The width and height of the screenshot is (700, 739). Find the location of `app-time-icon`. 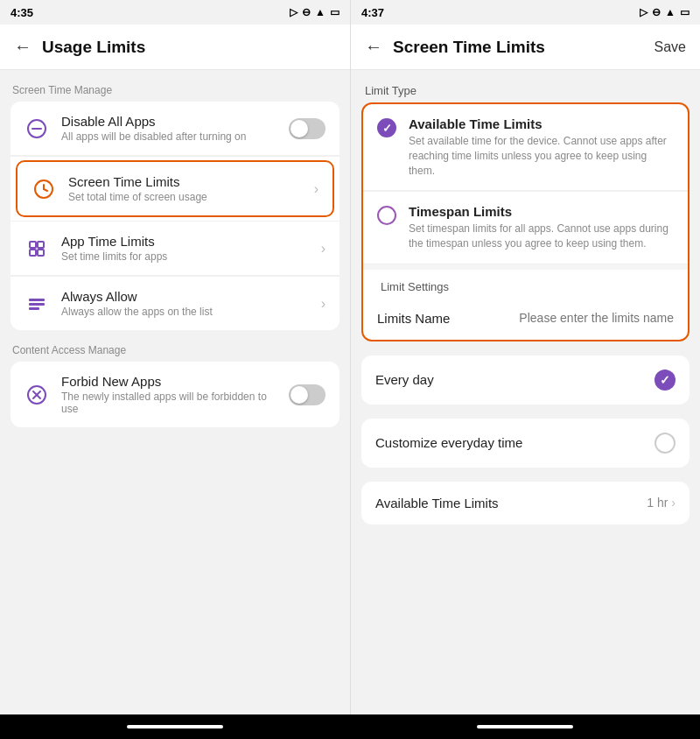

app-time-icon is located at coordinates (37, 249).